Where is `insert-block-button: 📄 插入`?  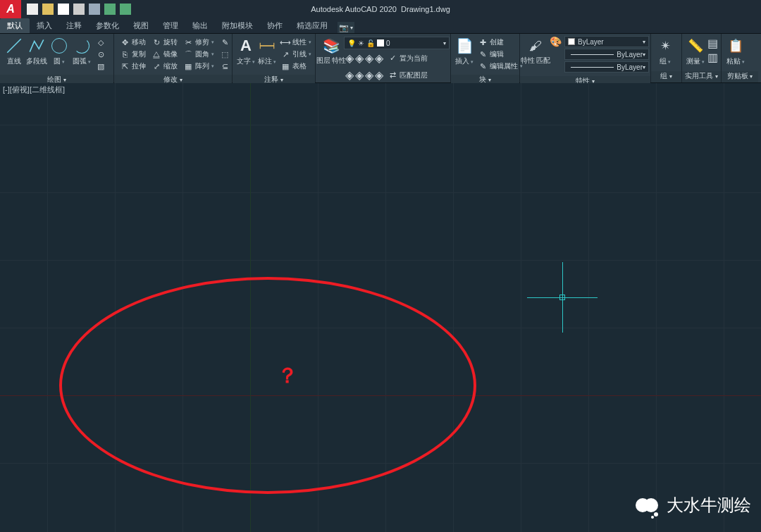 insert-block-button: 📄 插入 is located at coordinates (464, 51).